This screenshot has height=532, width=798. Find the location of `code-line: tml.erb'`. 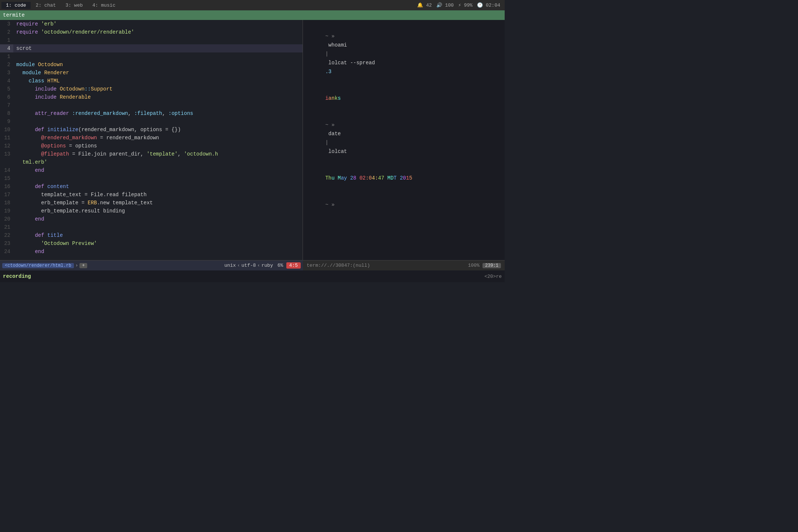

code-line: tml.erb' is located at coordinates (151, 162).